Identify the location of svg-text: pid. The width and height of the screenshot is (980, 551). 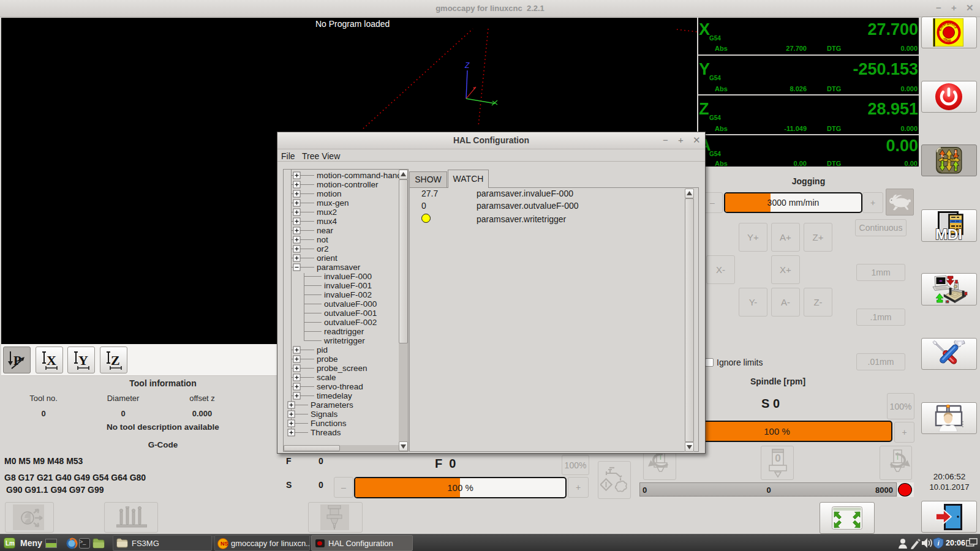
(322, 350).